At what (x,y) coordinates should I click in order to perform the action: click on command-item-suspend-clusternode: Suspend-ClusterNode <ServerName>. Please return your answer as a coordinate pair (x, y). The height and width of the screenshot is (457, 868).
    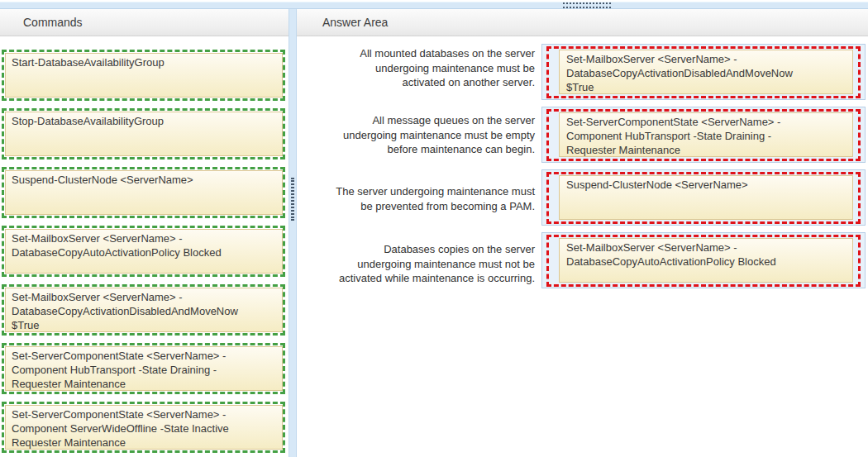
    Looking at the image, I should click on (144, 193).